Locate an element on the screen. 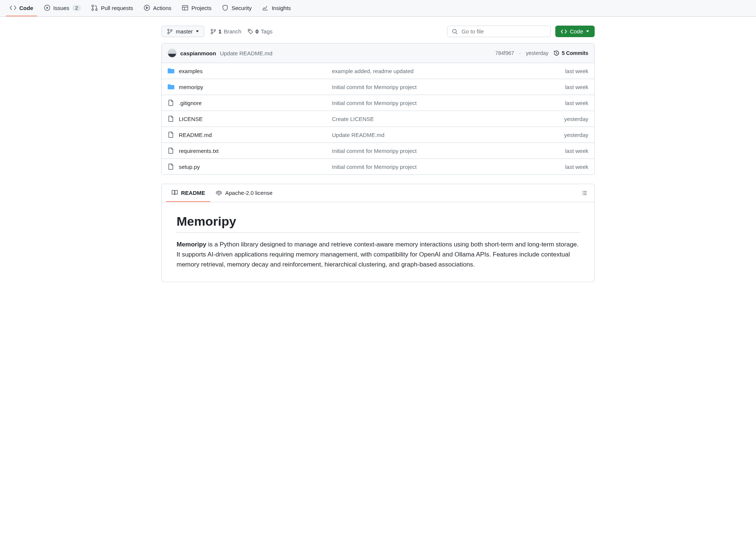  commits-count: 5 Commits is located at coordinates (575, 53).